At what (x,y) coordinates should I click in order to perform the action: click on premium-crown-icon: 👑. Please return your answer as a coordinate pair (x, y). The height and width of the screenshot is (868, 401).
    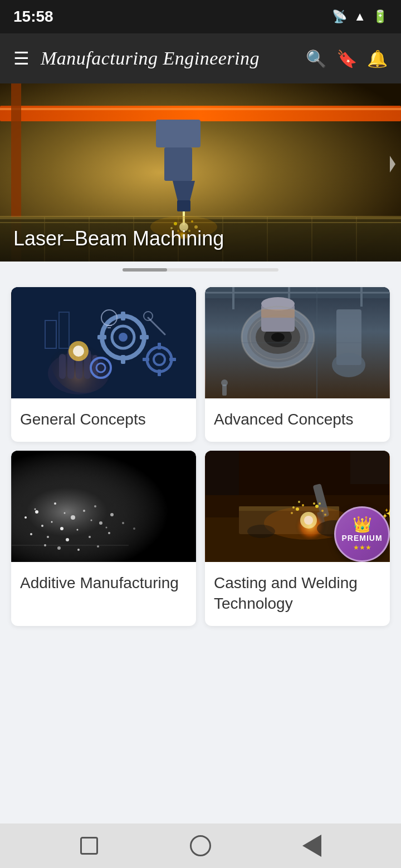
    Looking at the image, I should click on (362, 525).